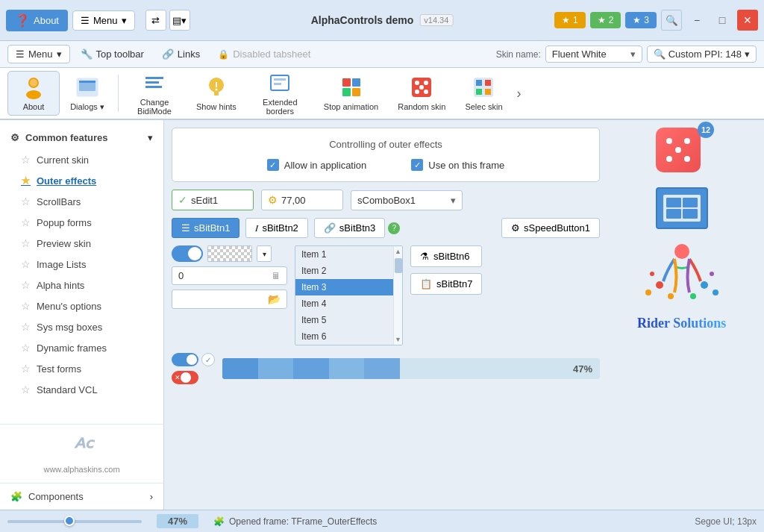 The width and height of the screenshot is (764, 532). Describe the element at coordinates (382, 54) in the screenshot. I see `menubar: ☰ Menu ▾ 🔧 Top toolbar 🔗 Links 🔒 Disable…` at that location.